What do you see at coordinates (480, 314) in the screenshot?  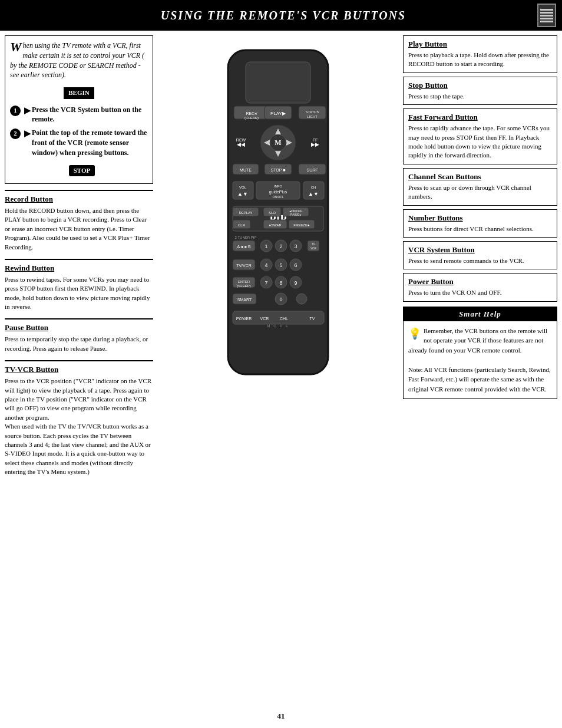 I see `smart-help-header: Smart Help` at bounding box center [480, 314].